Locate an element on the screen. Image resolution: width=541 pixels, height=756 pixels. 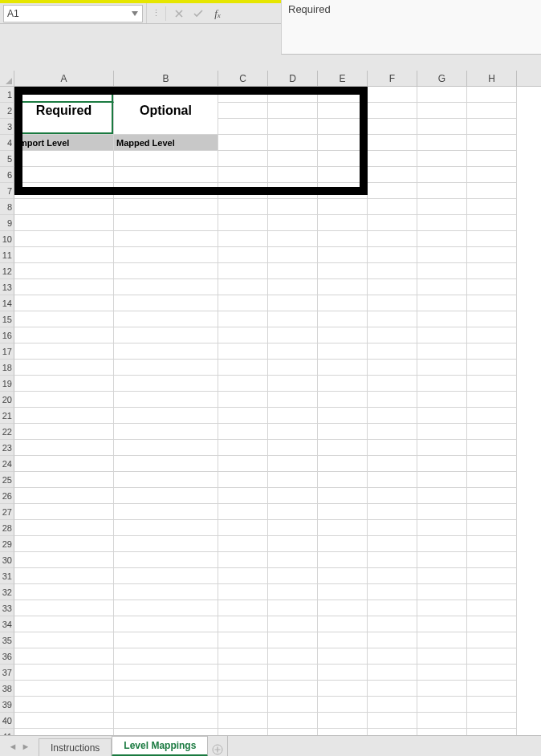
column-header-A: A is located at coordinates (64, 79).